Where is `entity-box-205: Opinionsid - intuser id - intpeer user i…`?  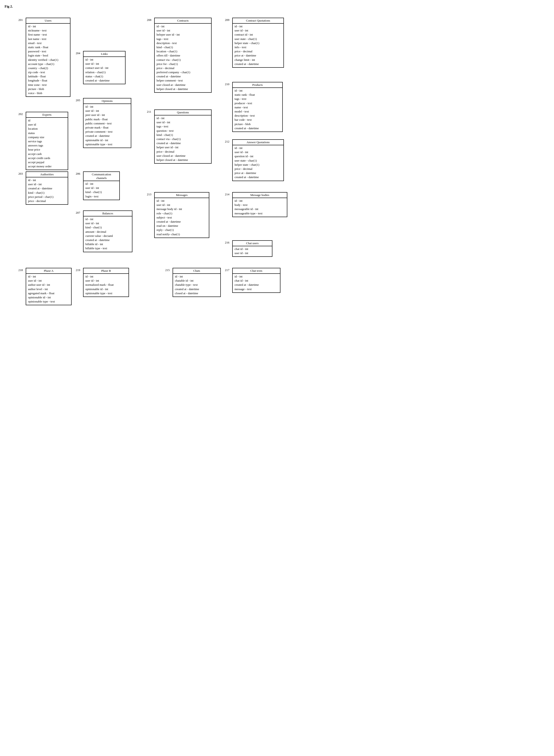 entity-box-205: Opinionsid - intuser id - intpeer user i… is located at coordinates (107, 123).